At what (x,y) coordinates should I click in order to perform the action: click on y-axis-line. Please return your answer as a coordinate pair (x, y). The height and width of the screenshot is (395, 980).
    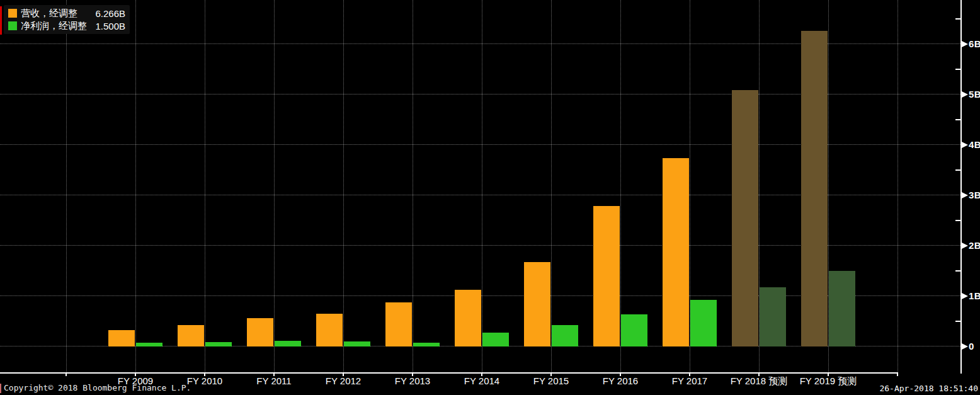
    Looking at the image, I should click on (961, 186).